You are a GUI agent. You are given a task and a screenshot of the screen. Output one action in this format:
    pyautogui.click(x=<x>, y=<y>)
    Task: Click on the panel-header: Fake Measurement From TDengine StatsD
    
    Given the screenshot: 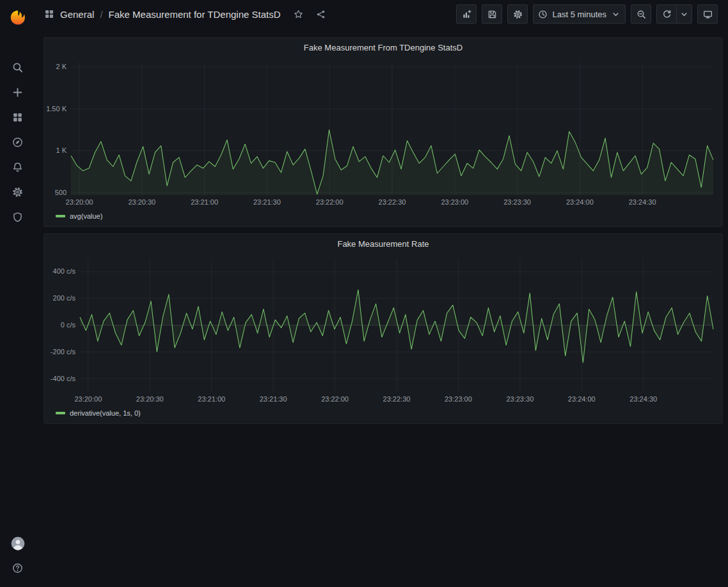 What is the action you would take?
    pyautogui.click(x=383, y=47)
    